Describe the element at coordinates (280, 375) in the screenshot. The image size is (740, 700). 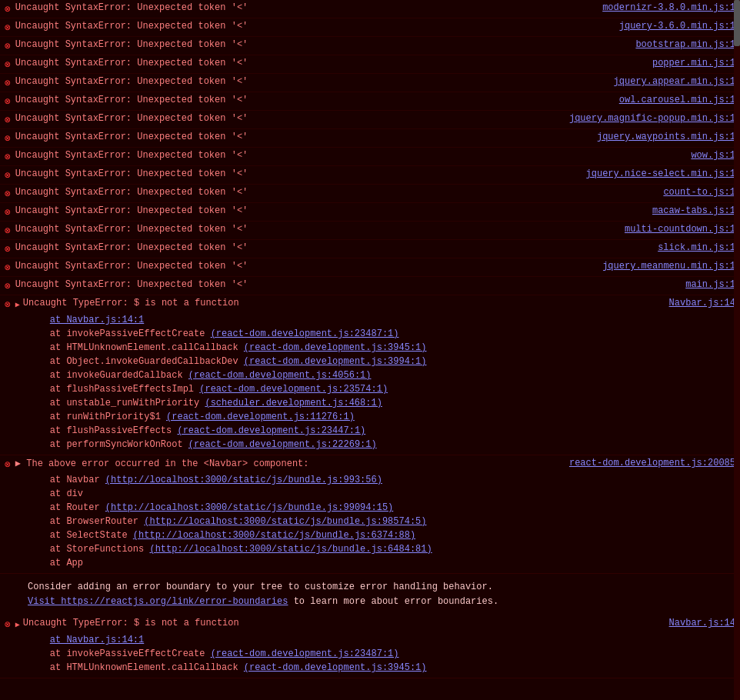
I see `stack-link: (react-dom.development.js:4056:1)` at that location.